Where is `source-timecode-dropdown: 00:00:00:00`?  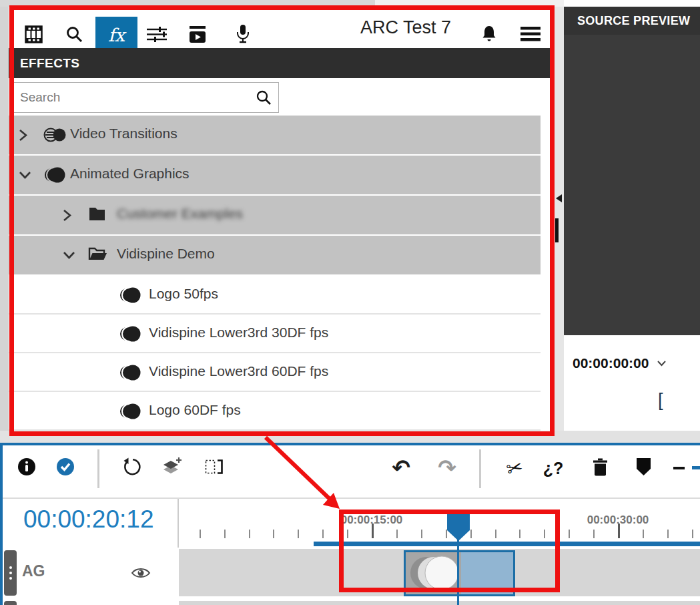 source-timecode-dropdown: 00:00:00:00 is located at coordinates (619, 363).